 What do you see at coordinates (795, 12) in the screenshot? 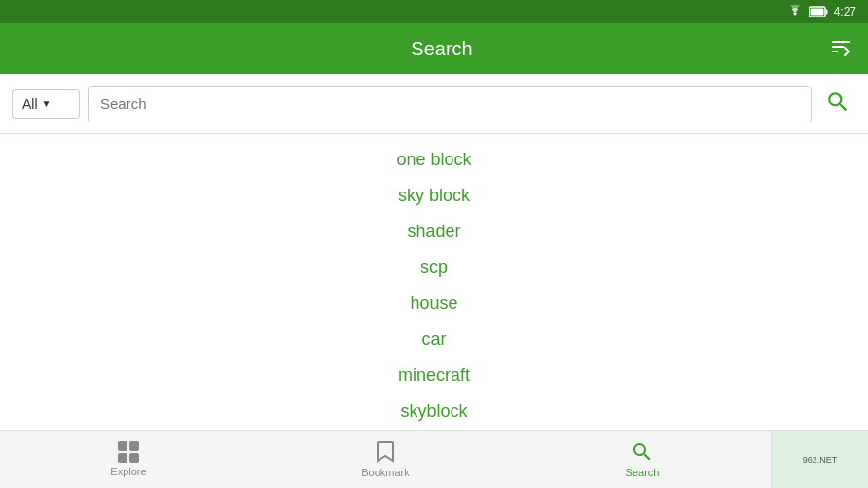
I see `wifi-icon` at bounding box center [795, 12].